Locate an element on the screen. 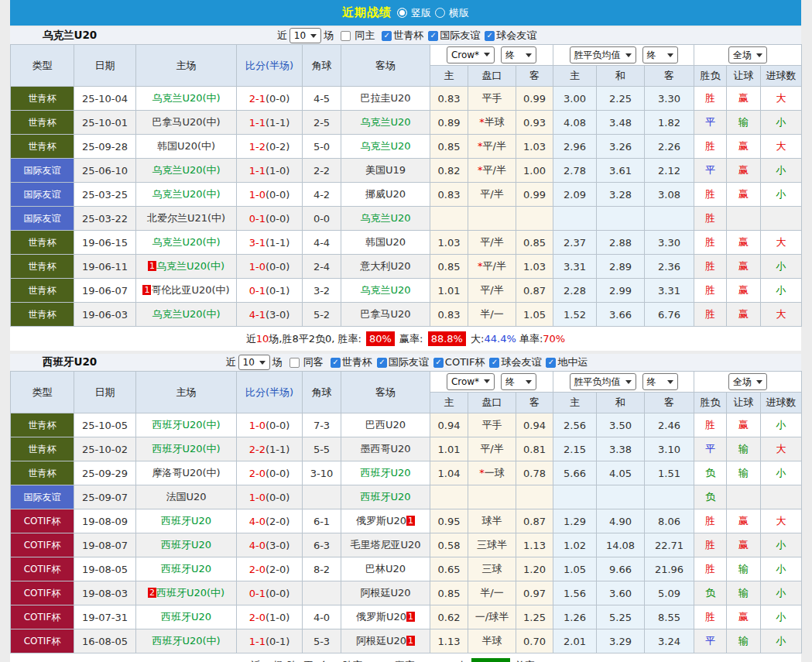  avg-away-cell: 2.26 is located at coordinates (670, 147).